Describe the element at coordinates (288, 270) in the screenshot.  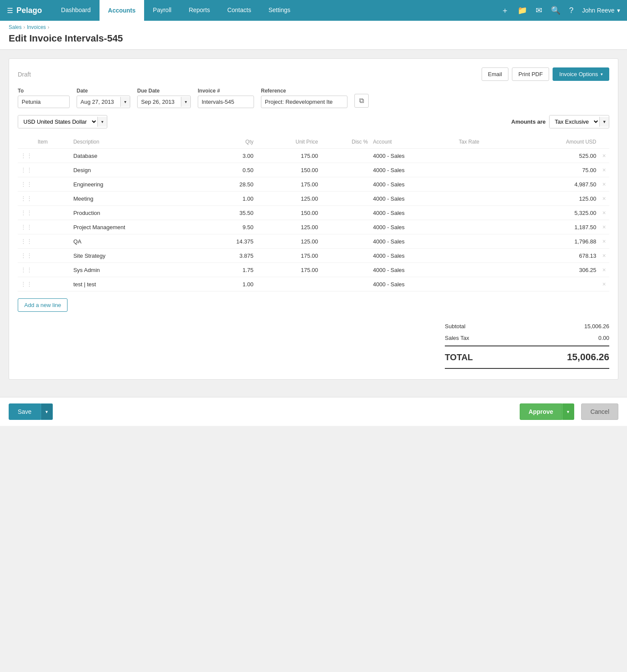
I see `cell-unit-price-8: 175.00` at that location.